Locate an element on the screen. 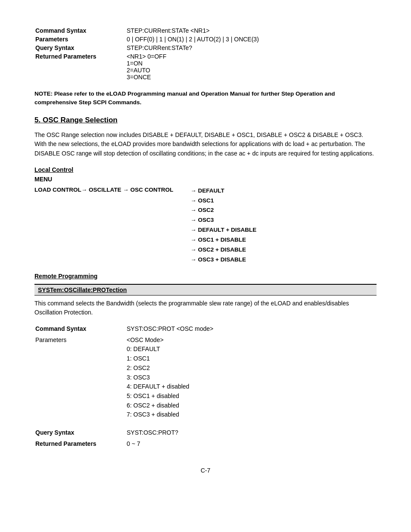 The width and height of the screenshot is (411, 532). returned-parameters-values: <NR1> 0=OFF1=ON2=AUTO3=ONCE is located at coordinates (249, 67).